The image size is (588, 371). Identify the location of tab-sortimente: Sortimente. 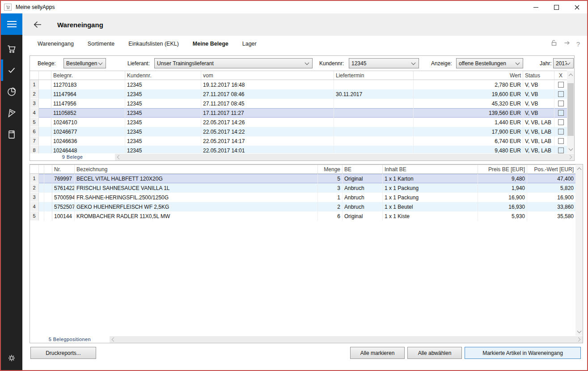
(101, 44).